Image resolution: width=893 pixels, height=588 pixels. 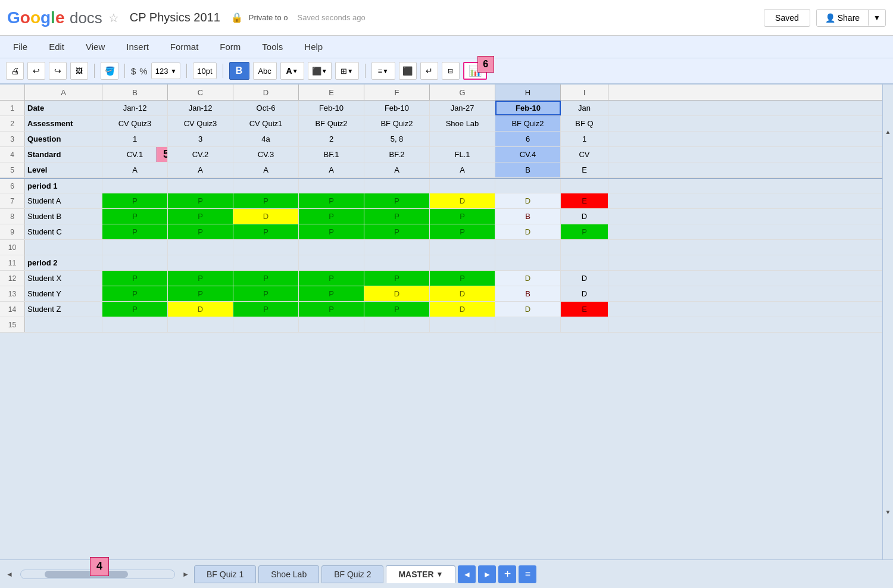 What do you see at coordinates (64, 217) in the screenshot?
I see `cell-a8: Student B` at bounding box center [64, 217].